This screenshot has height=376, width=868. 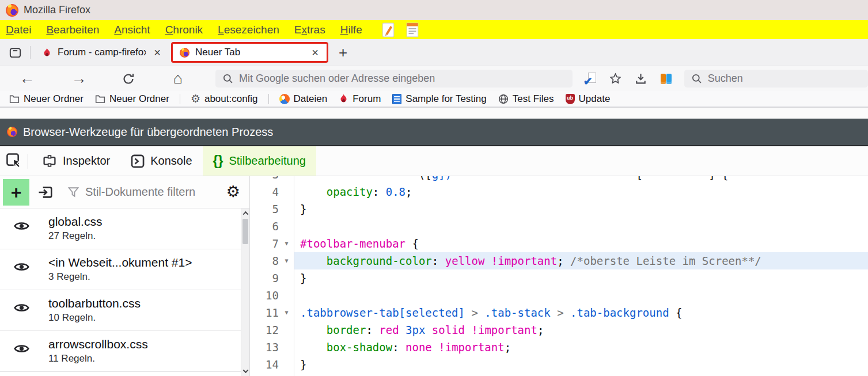 What do you see at coordinates (559, 244) in the screenshot?
I see `code-line-7: 7▼#toolbar-menubar {` at bounding box center [559, 244].